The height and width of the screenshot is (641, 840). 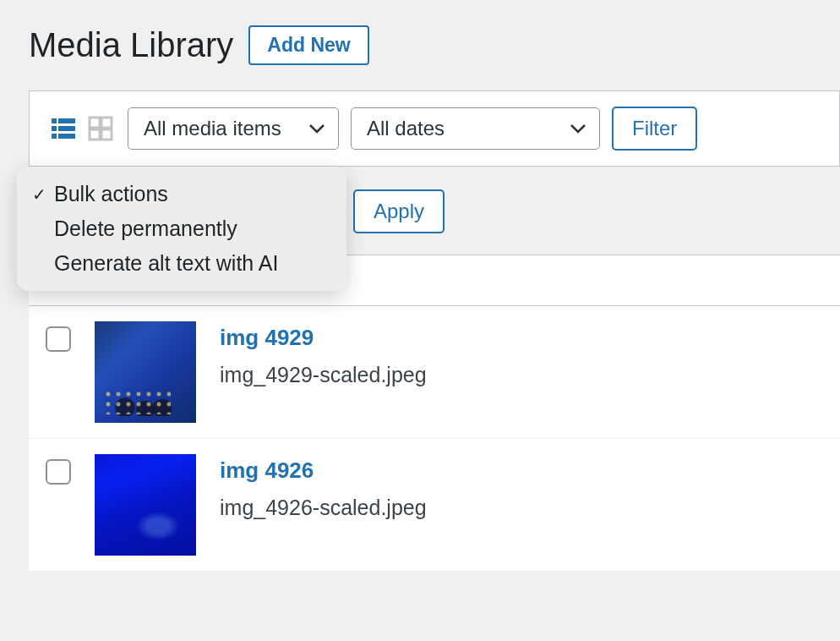 What do you see at coordinates (654, 129) in the screenshot?
I see `filter-button: Filter` at bounding box center [654, 129].